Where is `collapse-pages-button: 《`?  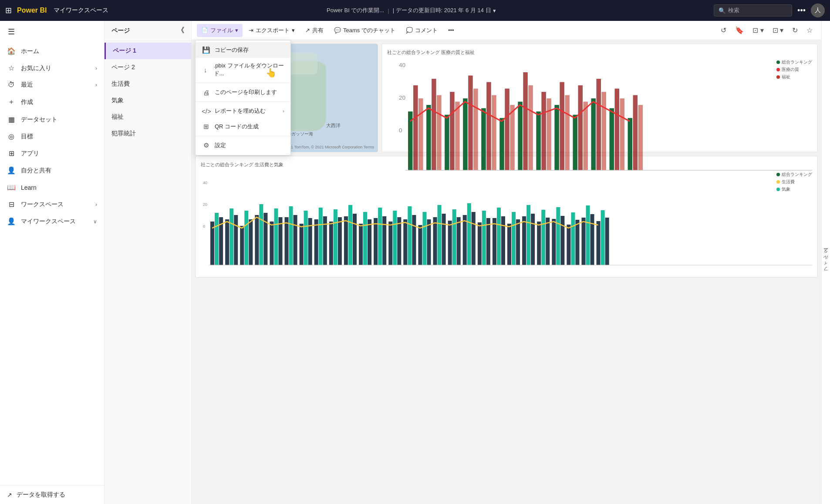
collapse-pages-button: 《 is located at coordinates (181, 30).